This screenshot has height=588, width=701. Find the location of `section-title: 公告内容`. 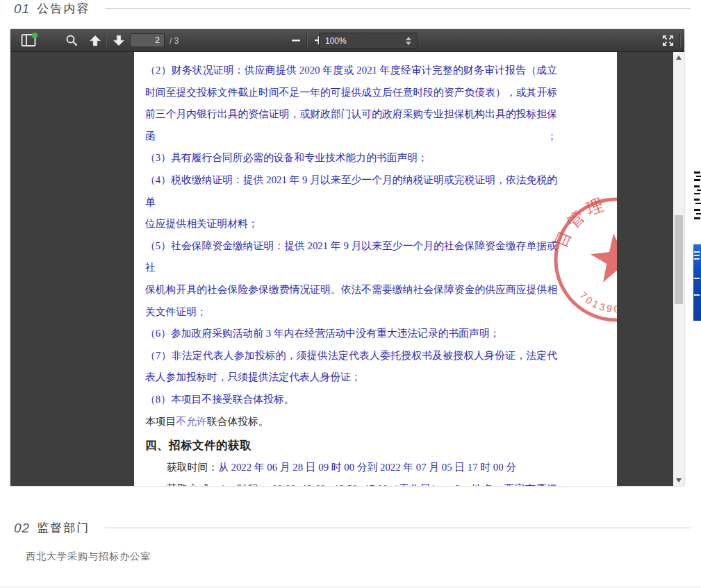

section-title: 公告内容 is located at coordinates (63, 8).